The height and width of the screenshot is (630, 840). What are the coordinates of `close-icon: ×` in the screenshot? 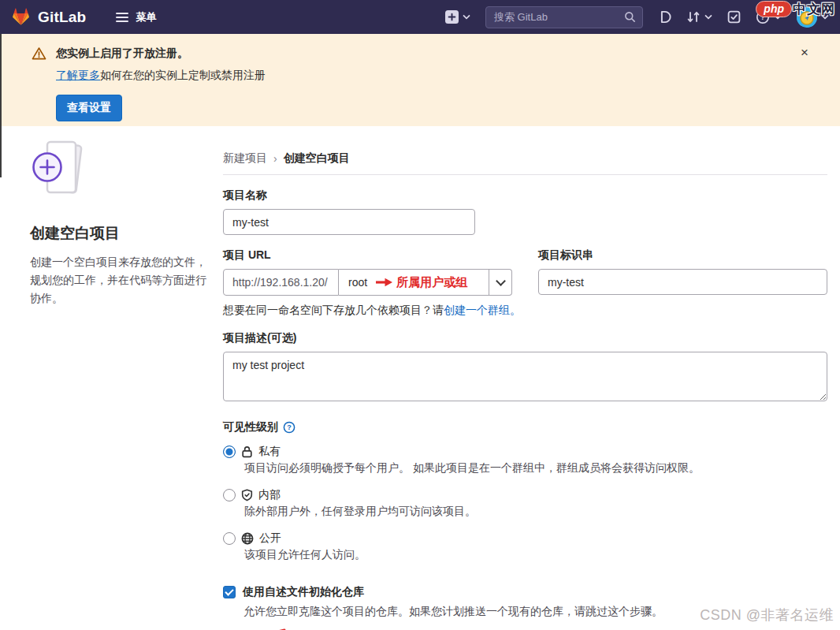 It's located at (805, 53).